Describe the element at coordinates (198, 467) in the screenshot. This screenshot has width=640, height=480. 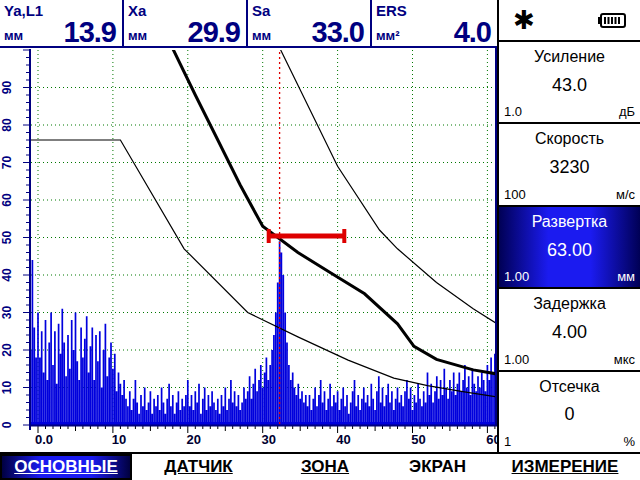
I see `menu-tab-probe: ДАТЧИК` at that location.